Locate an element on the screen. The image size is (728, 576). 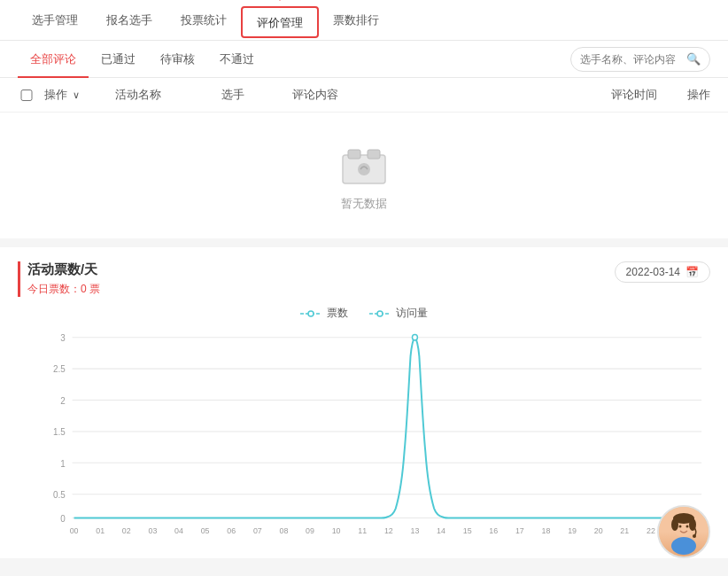
svg-text: 12 is located at coordinates (389, 530).